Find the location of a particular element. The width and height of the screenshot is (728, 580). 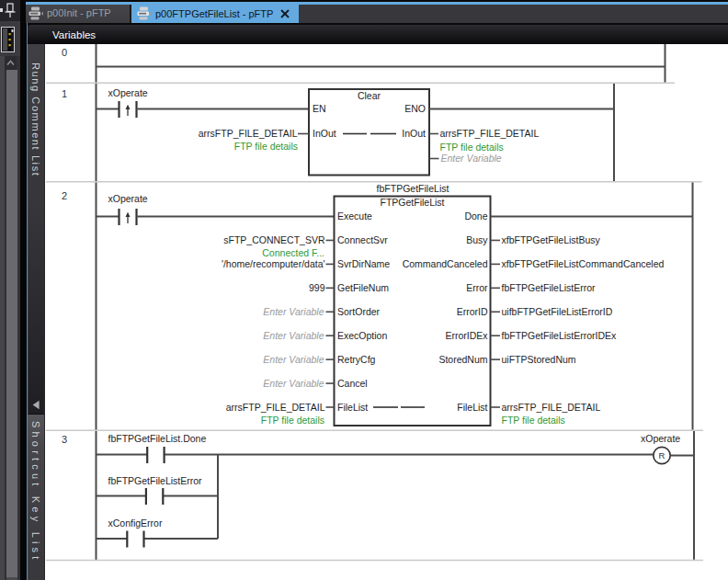

svg-text: CommandCanceled is located at coordinates (445, 264).